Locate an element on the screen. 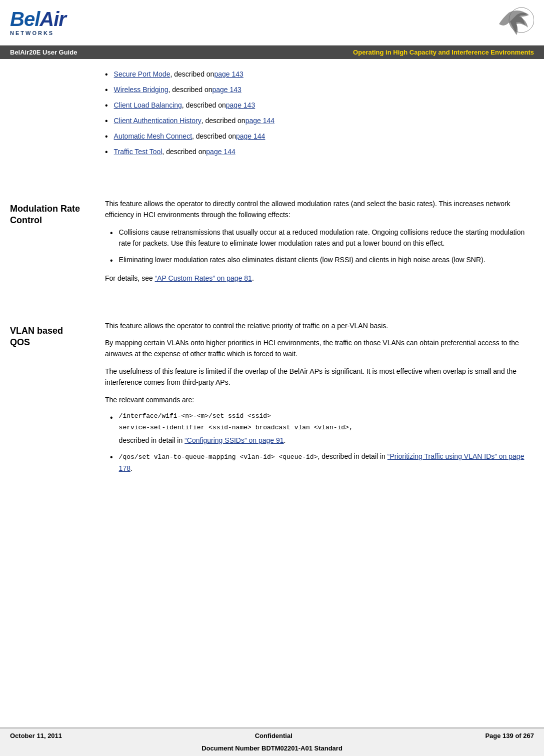 This screenshot has height=756, width=544. vlan-code1b: service-set-identifier <ssid-name> broad… is located at coordinates (236, 428).